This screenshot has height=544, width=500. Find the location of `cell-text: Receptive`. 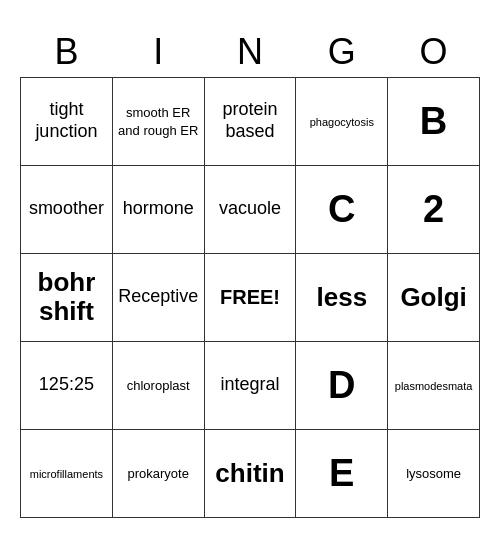

cell-text: Receptive is located at coordinates (158, 296).